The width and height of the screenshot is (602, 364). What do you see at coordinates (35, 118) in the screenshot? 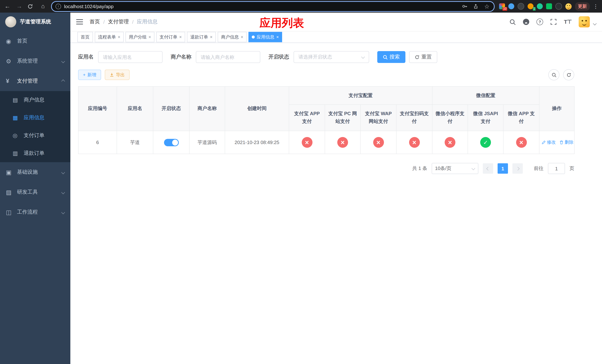
I see `sidebar-item-app-info: ▦ 应用信息` at bounding box center [35, 118].